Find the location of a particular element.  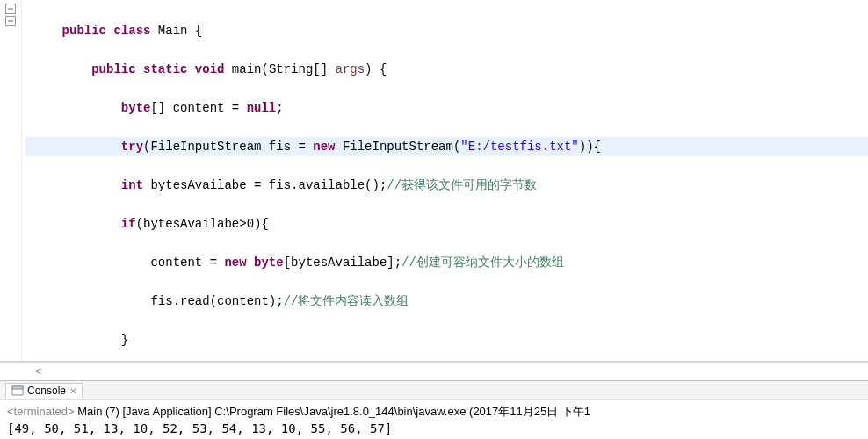

scroll-left-icon: < is located at coordinates (39, 371).